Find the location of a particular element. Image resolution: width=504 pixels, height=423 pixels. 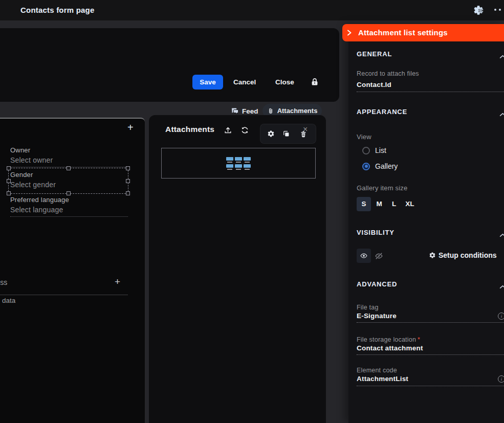

field-label: Gender is located at coordinates (69, 175).